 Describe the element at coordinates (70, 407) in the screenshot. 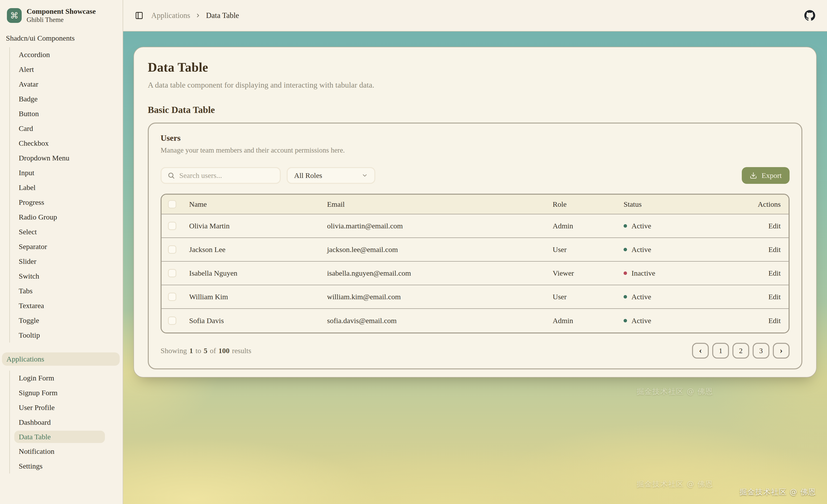

I see `sidebar-item-application: User Profile` at that location.